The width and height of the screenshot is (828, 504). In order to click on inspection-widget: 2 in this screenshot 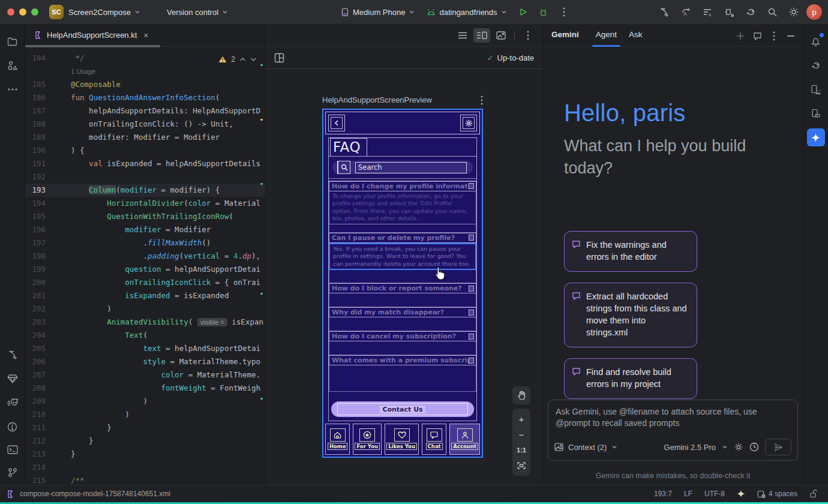, I will do `click(238, 59)`.